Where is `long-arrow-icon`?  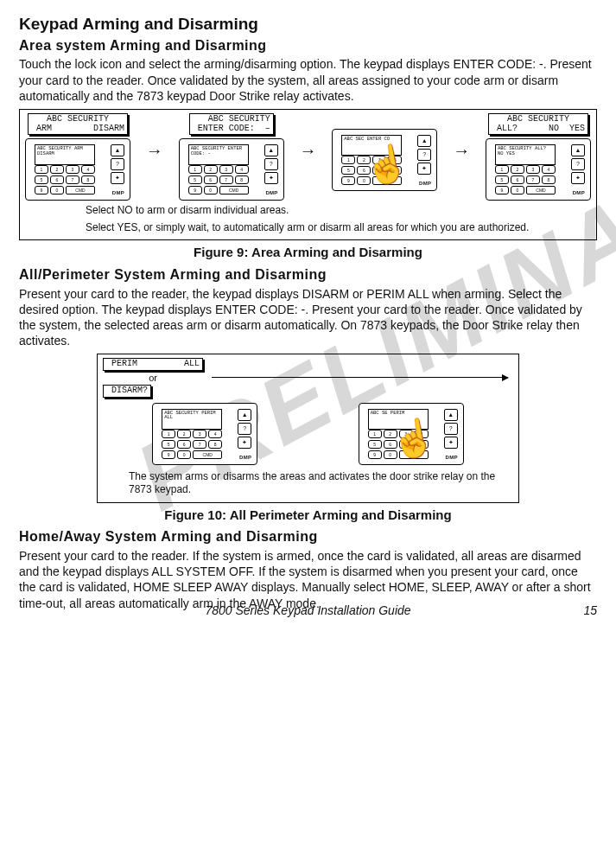
long-arrow-icon is located at coordinates (359, 377).